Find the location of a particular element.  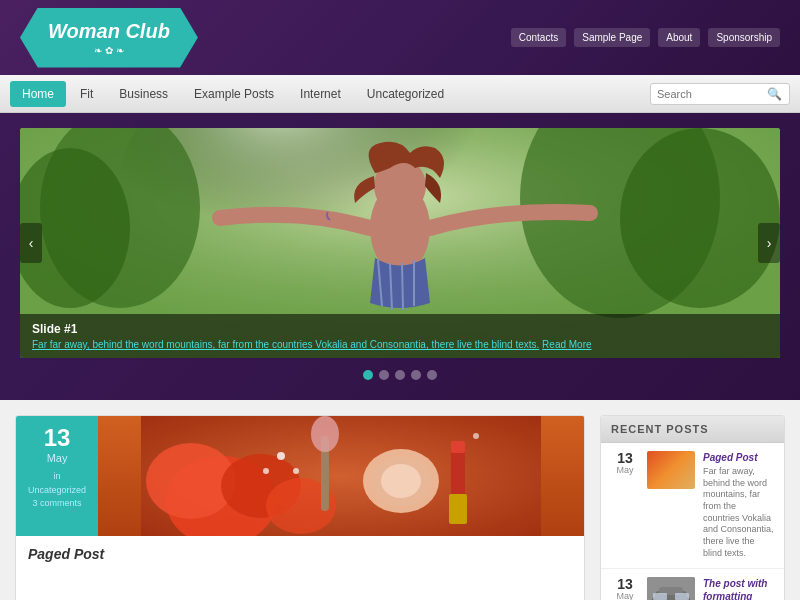

post-date-block: 13 May in Uncategorized 3 comments is located at coordinates (57, 476).